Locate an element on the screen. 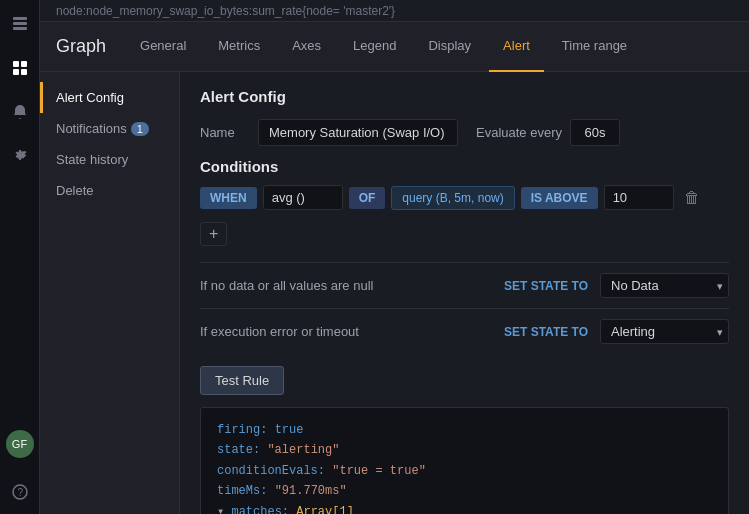  sidebar-icon-avatar: GF is located at coordinates (20, 444).